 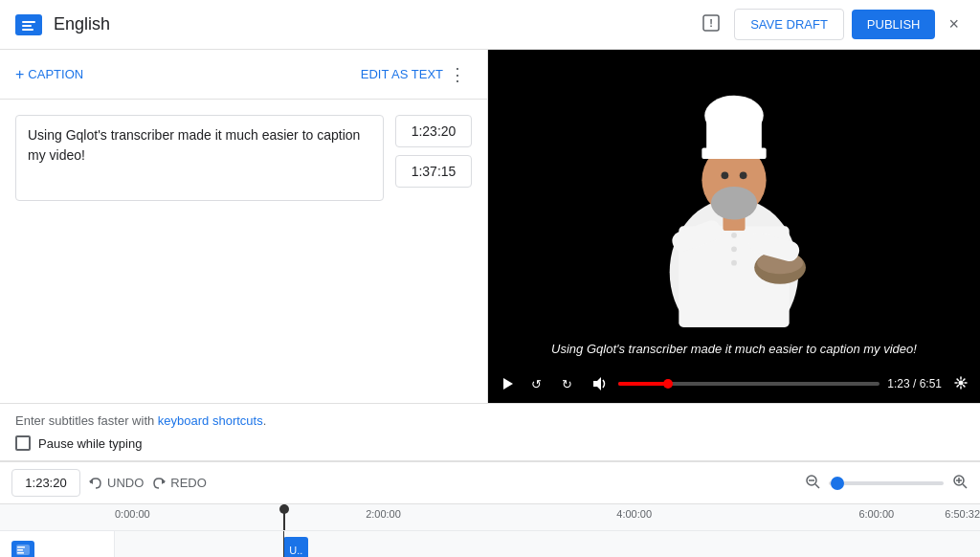 What do you see at coordinates (915, 384) in the screenshot?
I see `video-time-display: 1:23 / 6:51` at bounding box center [915, 384].